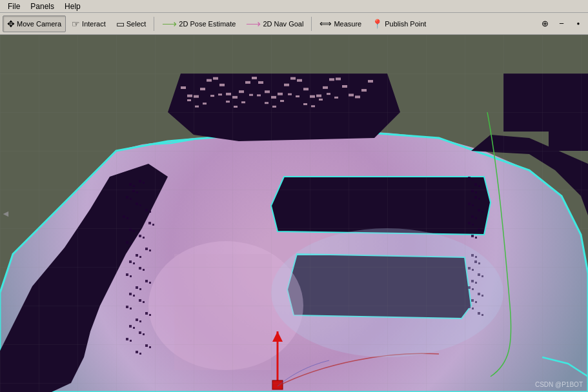  What do you see at coordinates (545, 24) in the screenshot?
I see `crosshair-button: ⊕` at bounding box center [545, 24].